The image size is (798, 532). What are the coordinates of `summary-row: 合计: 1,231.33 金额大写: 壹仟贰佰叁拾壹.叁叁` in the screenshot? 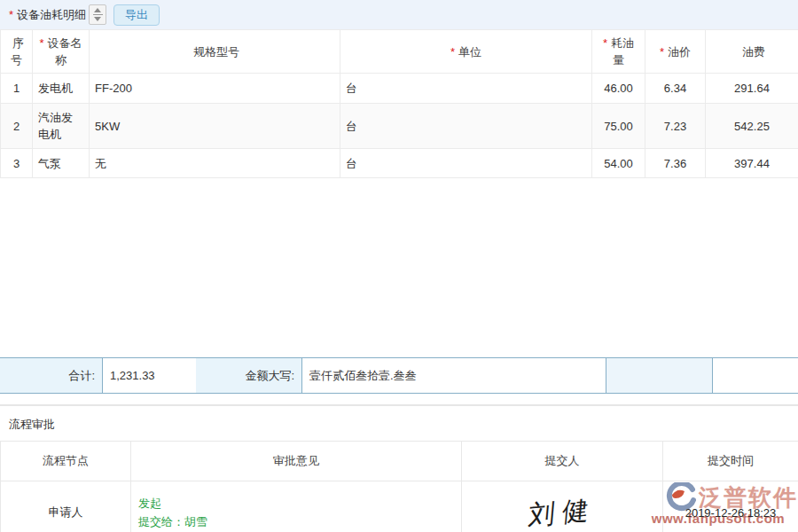 It's located at (399, 376).